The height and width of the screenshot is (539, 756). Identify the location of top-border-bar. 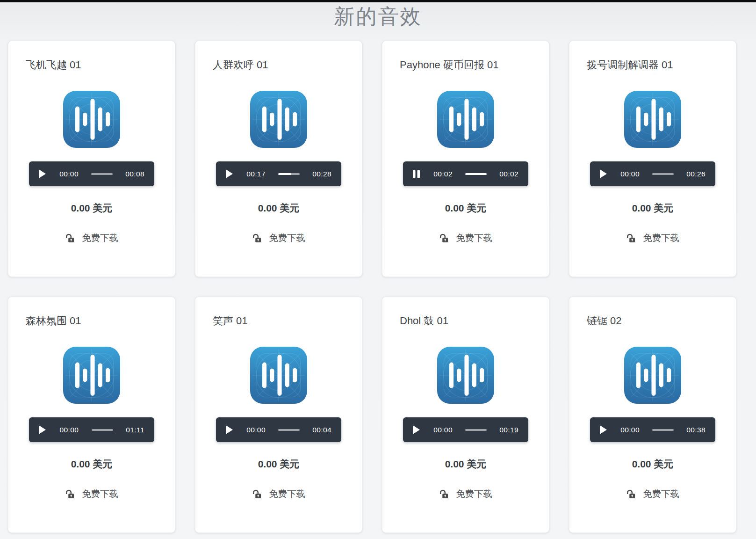
(378, 1).